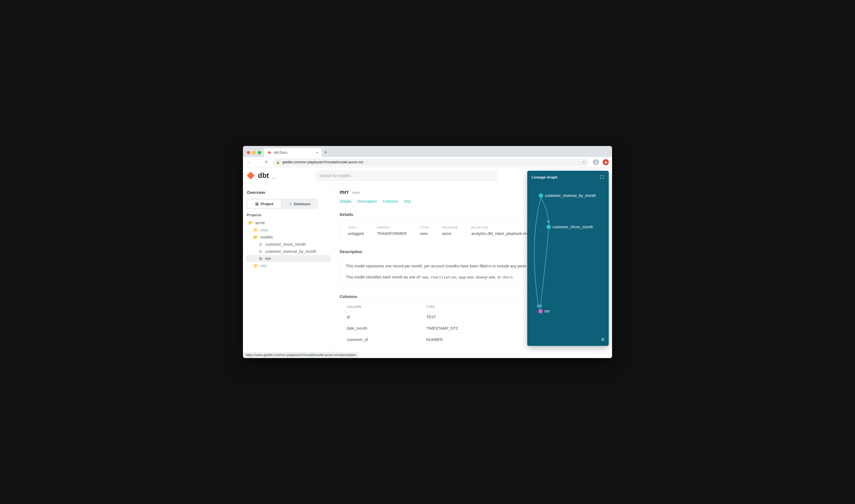 The height and width of the screenshot is (504, 855). I want to click on window-close-button, so click(249, 152).